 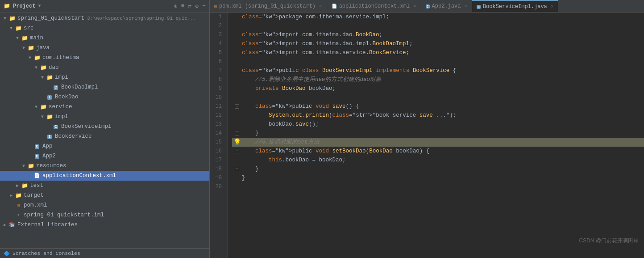 I want to click on tabs-bar: mpom.xml (spring_01_quickstart)×📄applica…, so click(x=427, y=6).